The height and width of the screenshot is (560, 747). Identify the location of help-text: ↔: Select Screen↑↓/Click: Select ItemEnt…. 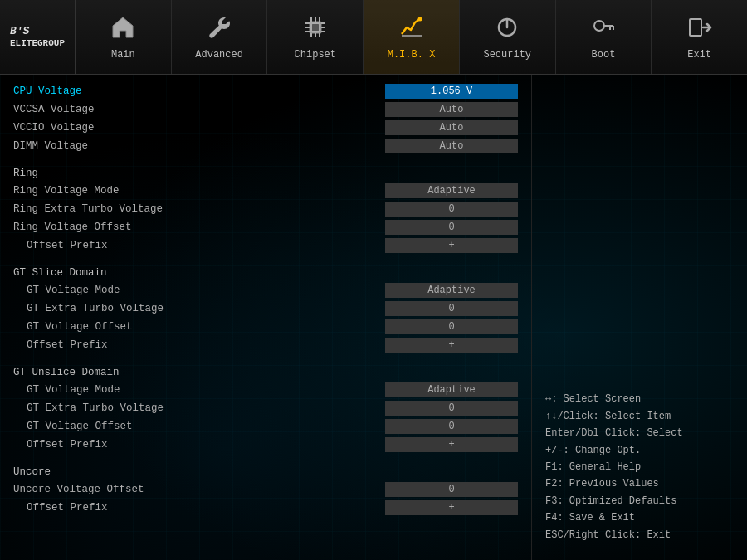
(639, 467).